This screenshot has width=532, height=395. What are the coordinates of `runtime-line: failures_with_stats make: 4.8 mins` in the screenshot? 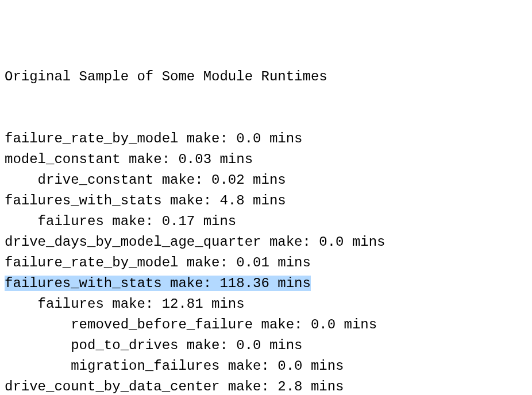 It's located at (266, 201).